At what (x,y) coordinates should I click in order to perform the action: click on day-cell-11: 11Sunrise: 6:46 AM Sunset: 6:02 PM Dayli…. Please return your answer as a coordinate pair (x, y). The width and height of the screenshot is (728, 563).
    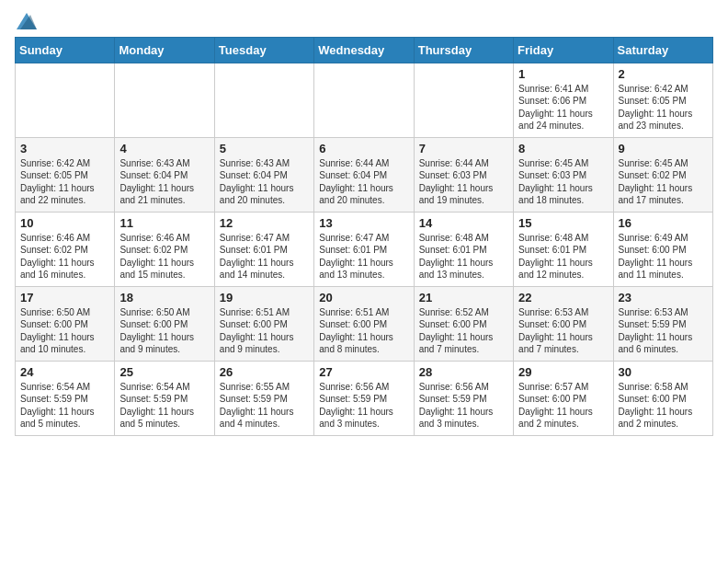
    Looking at the image, I should click on (165, 248).